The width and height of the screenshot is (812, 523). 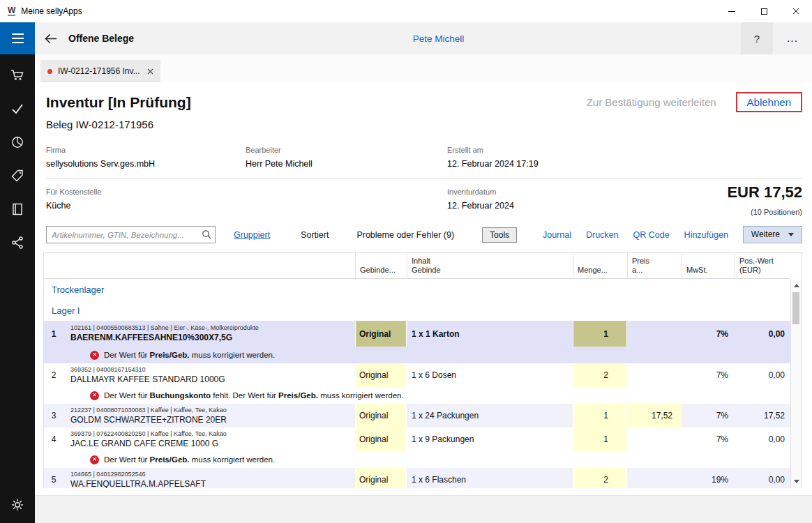 I want to click on column-header-mwst: MwSt., so click(x=708, y=266).